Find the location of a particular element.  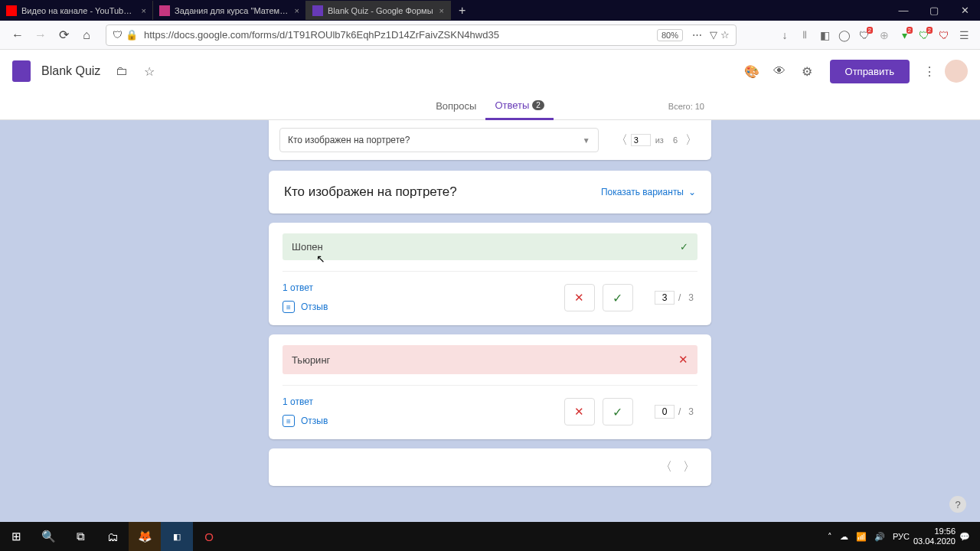

prev-page-icon: 〈 is located at coordinates (622, 141).